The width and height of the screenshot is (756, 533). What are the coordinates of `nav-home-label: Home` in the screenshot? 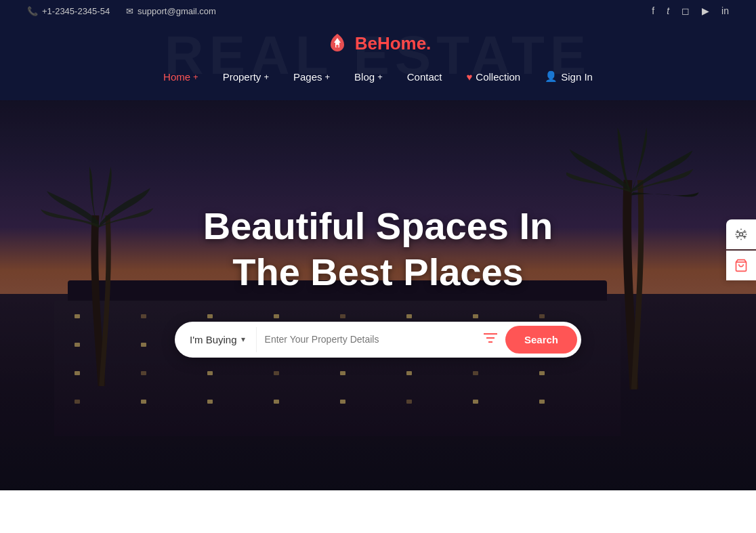 It's located at (177, 77).